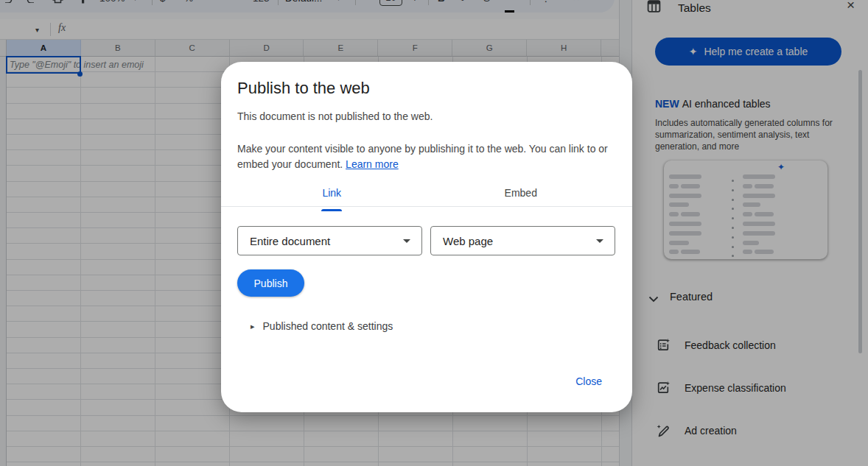 The height and width of the screenshot is (466, 868). Describe the element at coordinates (423, 157) in the screenshot. I see `dialog-body-text: Make your content visible to anyone by p…` at that location.